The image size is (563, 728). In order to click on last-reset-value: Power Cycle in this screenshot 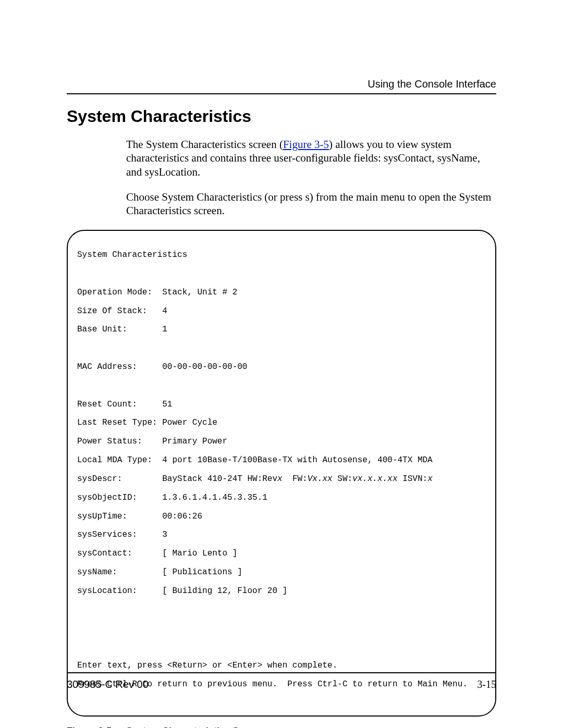, I will do `click(190, 423)`.